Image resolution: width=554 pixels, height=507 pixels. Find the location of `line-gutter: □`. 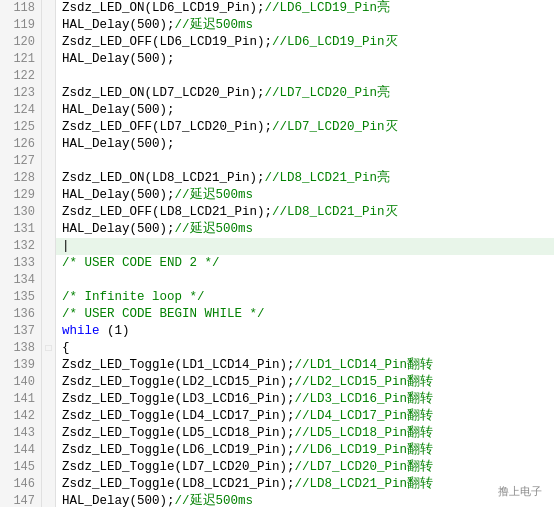

line-gutter: □ is located at coordinates (49, 348).